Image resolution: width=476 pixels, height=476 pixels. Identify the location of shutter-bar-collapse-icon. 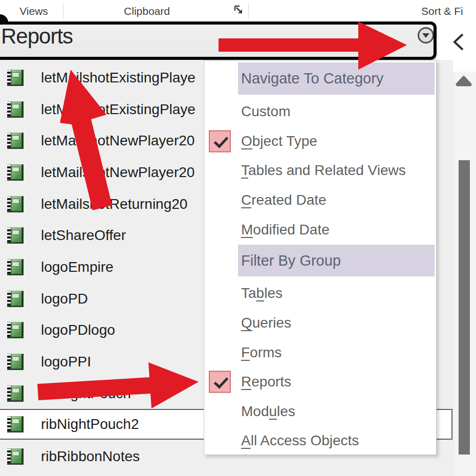
(459, 42).